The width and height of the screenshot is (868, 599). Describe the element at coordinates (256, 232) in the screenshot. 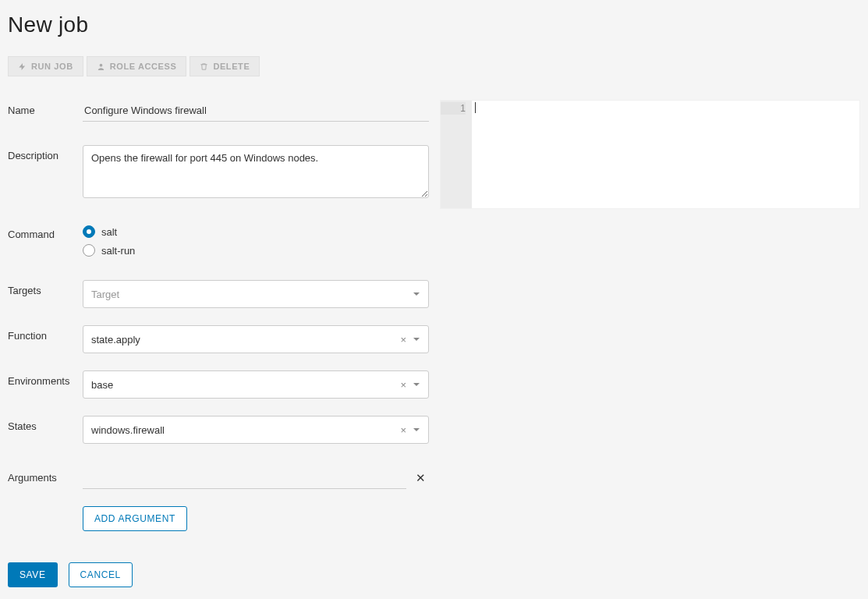

I see `command-radio-salt: salt` at that location.